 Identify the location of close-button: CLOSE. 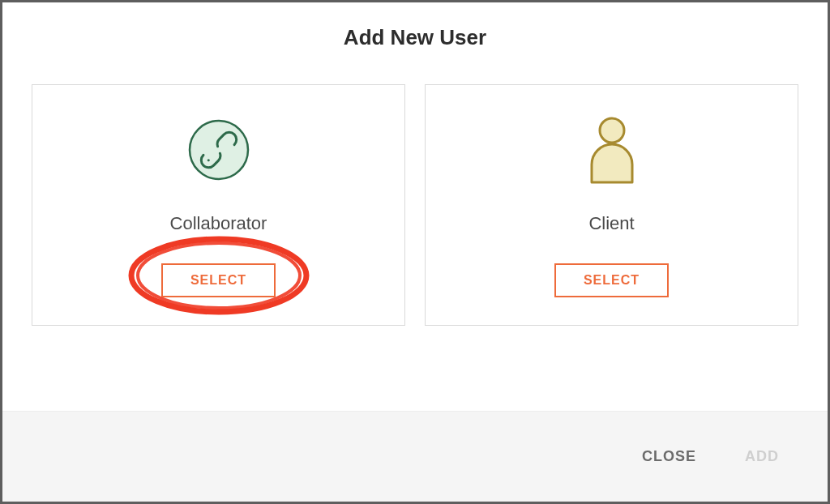
(670, 457).